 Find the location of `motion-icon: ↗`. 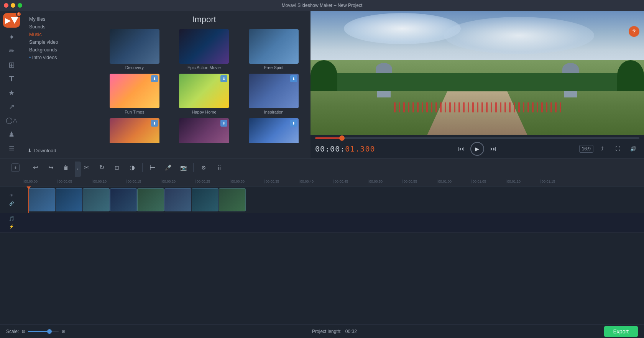

motion-icon: ↗ is located at coordinates (12, 107).